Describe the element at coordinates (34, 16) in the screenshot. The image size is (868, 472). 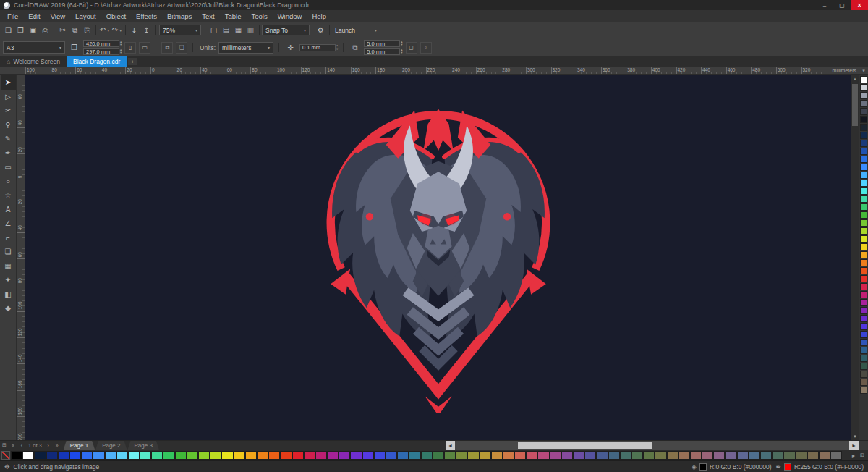
I see `menu-item: Edit` at that location.